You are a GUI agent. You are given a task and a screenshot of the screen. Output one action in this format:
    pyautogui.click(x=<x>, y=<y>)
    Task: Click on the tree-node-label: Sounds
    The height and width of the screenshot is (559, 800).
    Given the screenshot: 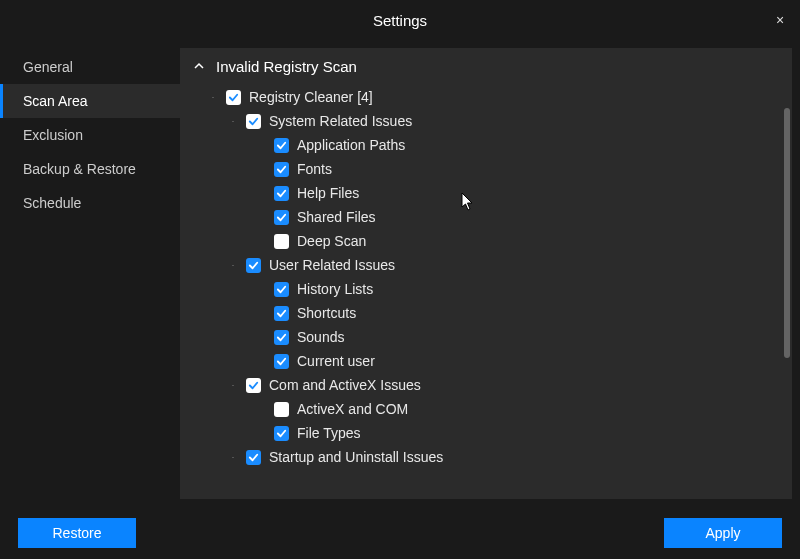 What is the action you would take?
    pyautogui.click(x=320, y=337)
    